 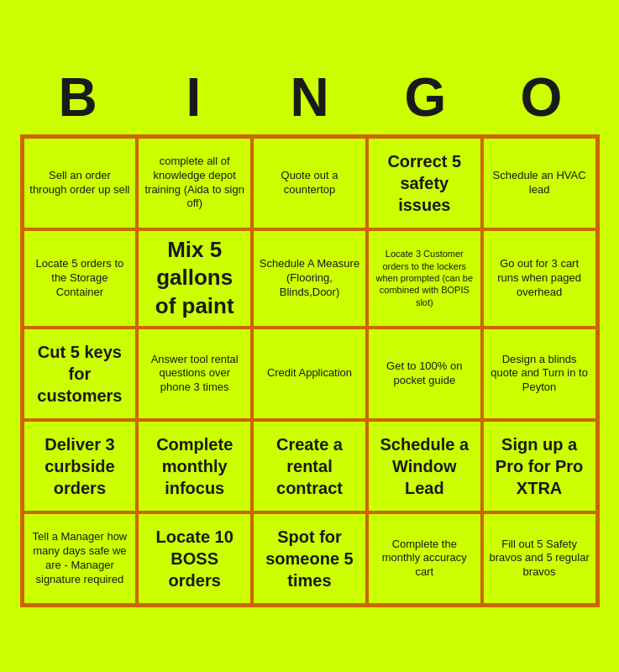 I want to click on bingo-cell: Create a rental contract, so click(x=309, y=466).